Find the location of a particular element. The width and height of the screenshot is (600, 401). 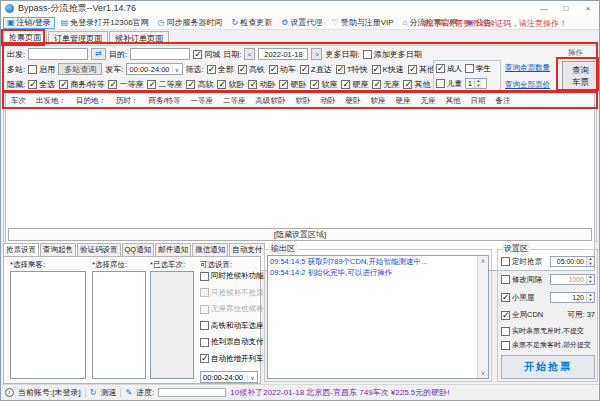

interval-checkbox: 修改间隔 is located at coordinates (526, 280).